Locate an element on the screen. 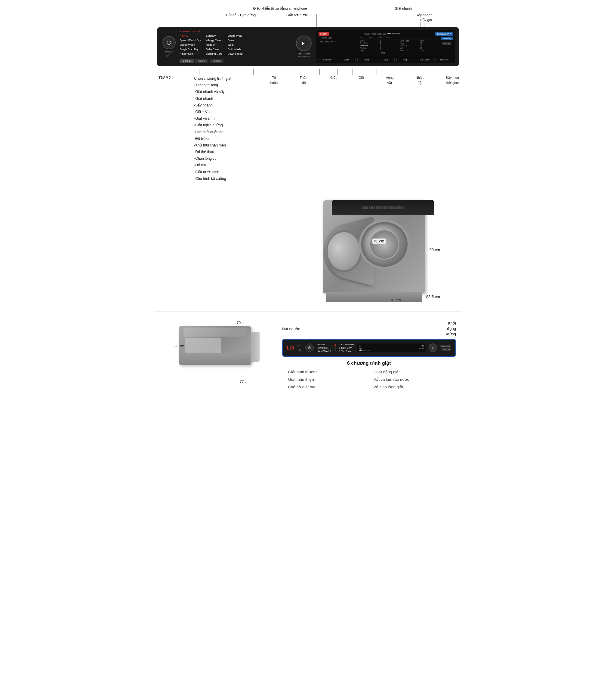 The width and height of the screenshot is (616, 693). cycle-col-3: Sports Wear Duvet Wool Cold Wash Downloa… is located at coordinates (235, 45).